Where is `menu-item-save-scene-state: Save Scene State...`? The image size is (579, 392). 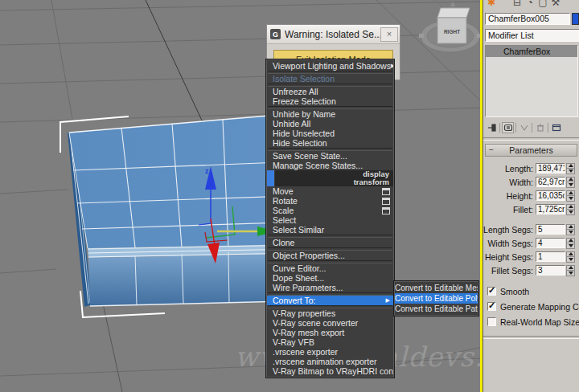 menu-item-save-scene-state: Save Scene State... is located at coordinates (330, 156).